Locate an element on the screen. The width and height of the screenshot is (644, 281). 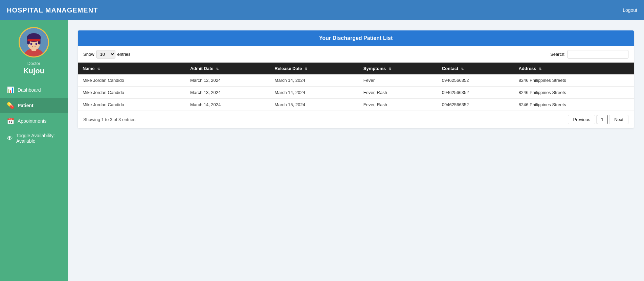
table-row: Mike Jordan CandidoMarch 12, 2024March 1… is located at coordinates (356, 80).